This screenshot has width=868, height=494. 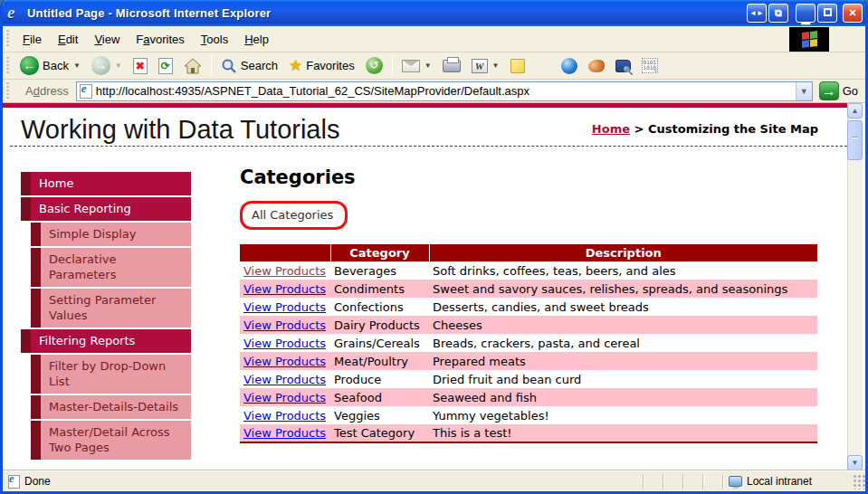 I want to click on detach-window-button: ⧉, so click(x=778, y=13).